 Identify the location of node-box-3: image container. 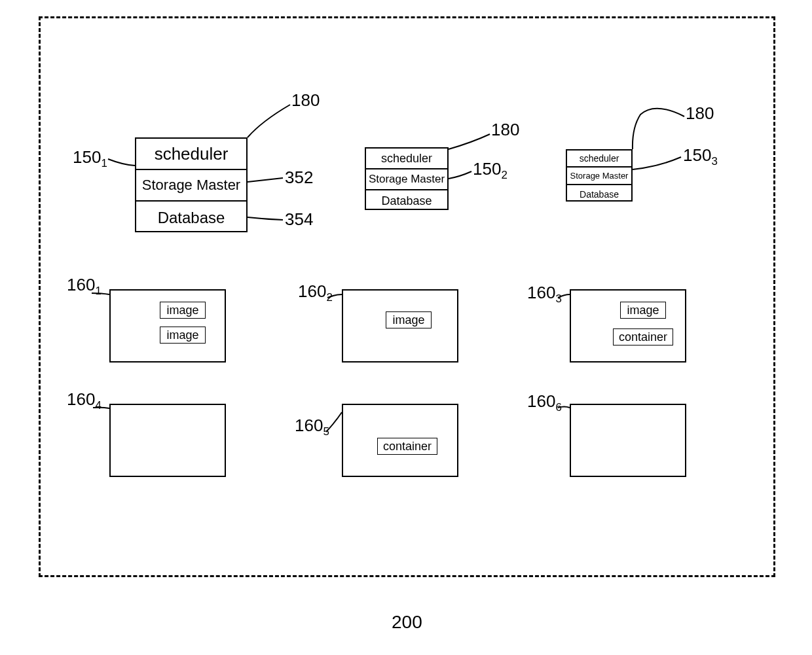
(628, 326).